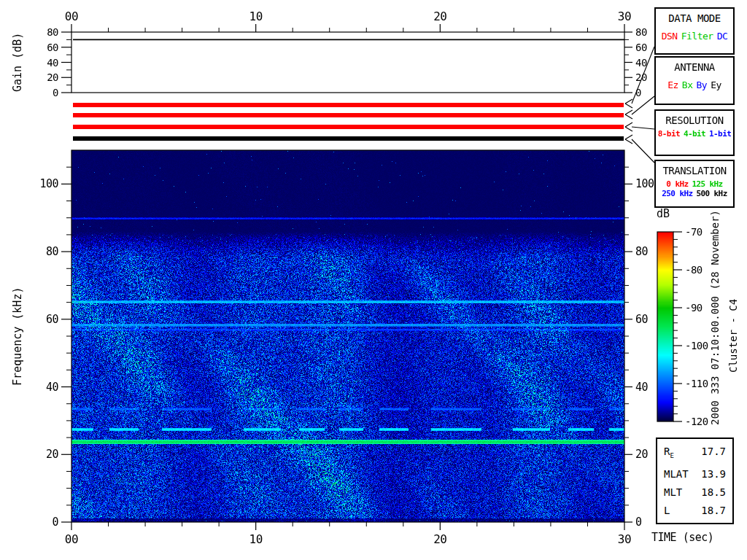  What do you see at coordinates (663, 214) in the screenshot?
I see `colorbar-label: dB` at bounding box center [663, 214].